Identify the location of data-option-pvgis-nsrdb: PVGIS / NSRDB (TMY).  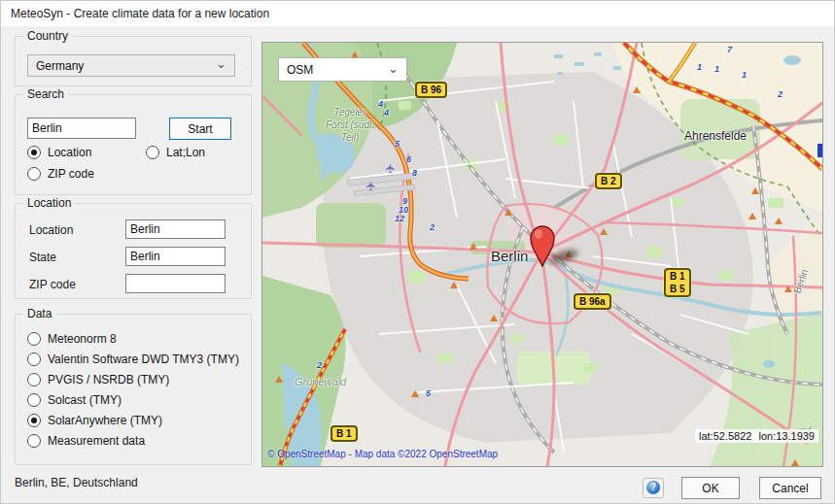
(98, 380).